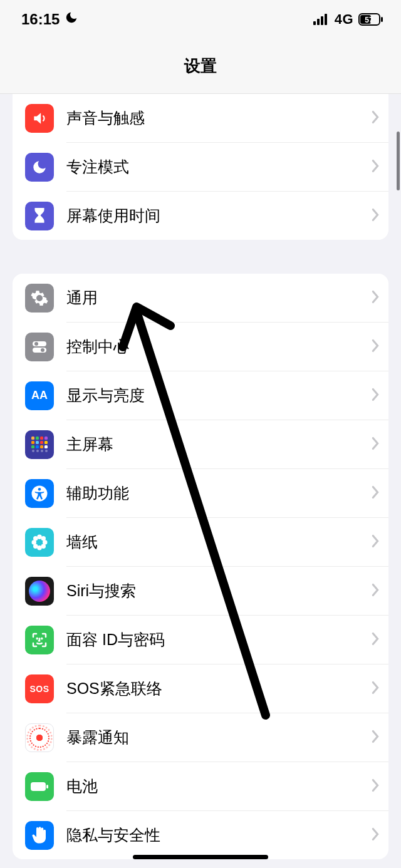 This screenshot has height=868, width=401. I want to click on settings-row-label: Siri与搜索, so click(212, 591).